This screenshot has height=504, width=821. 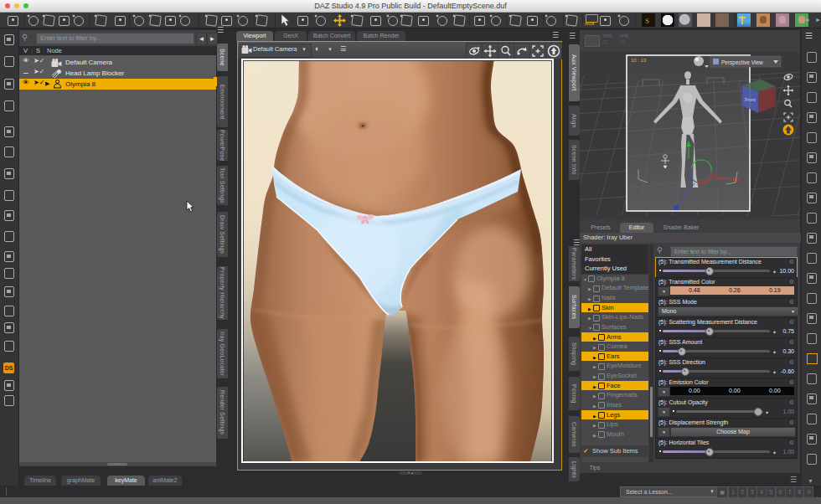 I want to click on svg-text: Perspective View, so click(x=742, y=63).